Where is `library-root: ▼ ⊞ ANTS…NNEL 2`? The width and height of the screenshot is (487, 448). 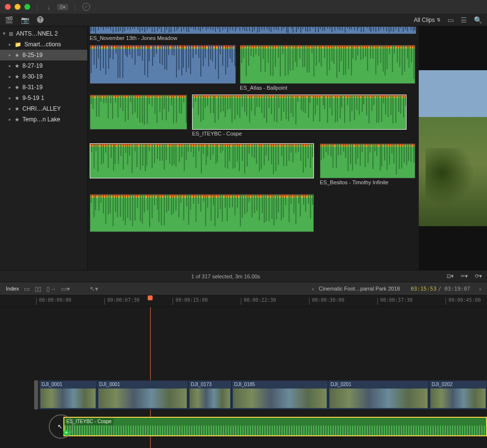 library-root: ▼ ⊞ ANTS…NNEL 2 is located at coordinates (44, 34).